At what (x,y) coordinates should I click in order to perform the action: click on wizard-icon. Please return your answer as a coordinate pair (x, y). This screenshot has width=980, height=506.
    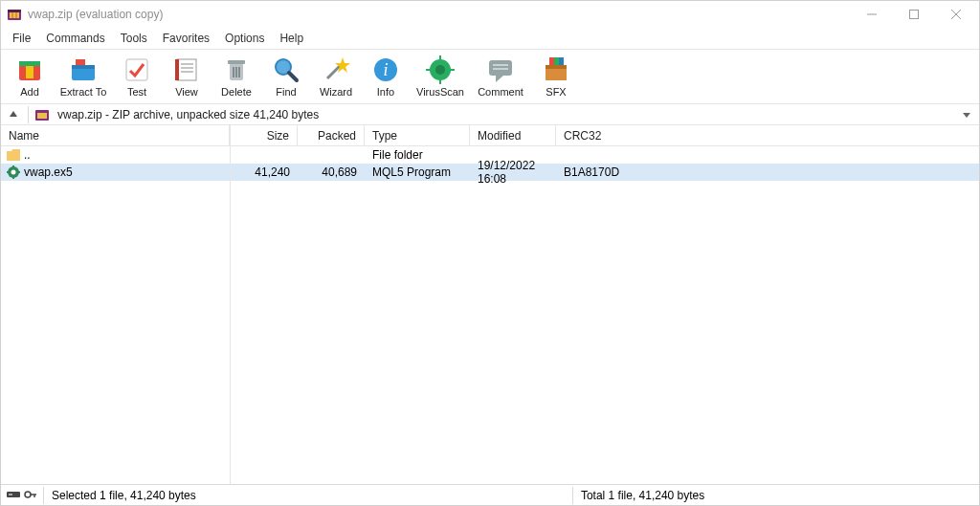
    Looking at the image, I should click on (336, 70).